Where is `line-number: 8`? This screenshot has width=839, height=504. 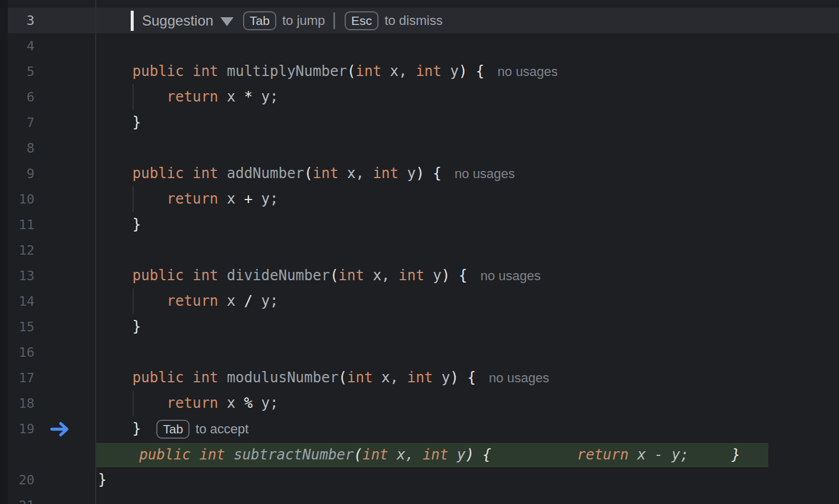 line-number: 8 is located at coordinates (21, 148).